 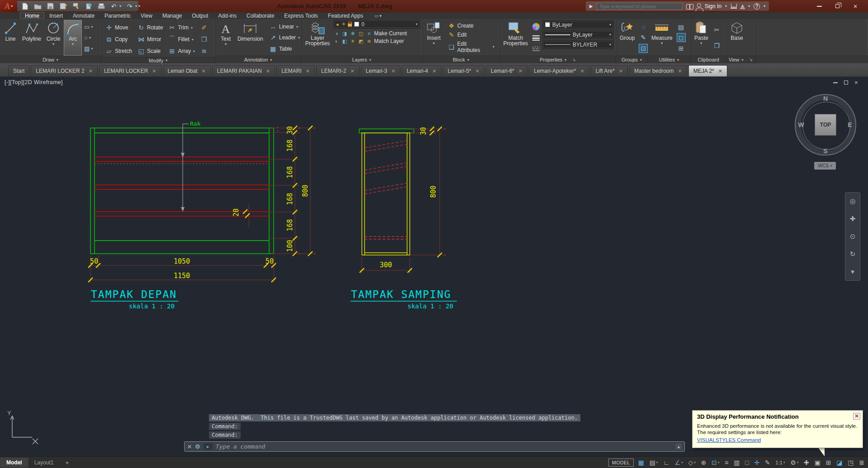 What do you see at coordinates (536, 49) in the screenshot?
I see `linetype-list-icon` at bounding box center [536, 49].